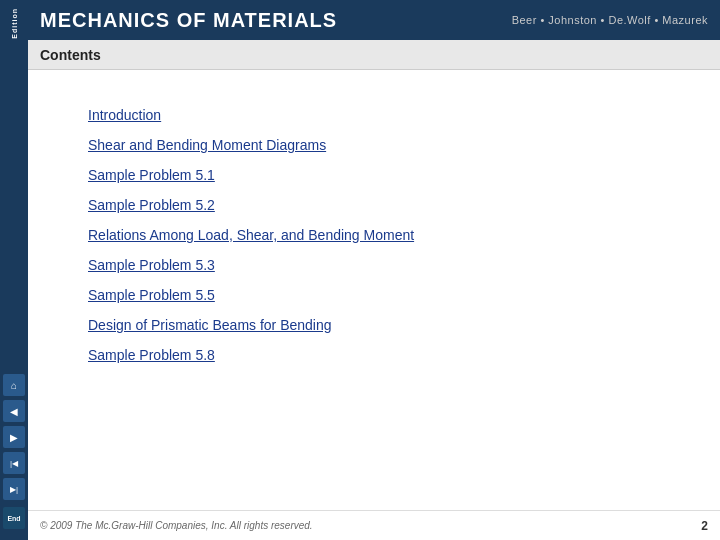  What do you see at coordinates (610, 20) in the screenshot?
I see `authors-label: Beer • Johnston • De.Wolf • Mazurek` at bounding box center [610, 20].